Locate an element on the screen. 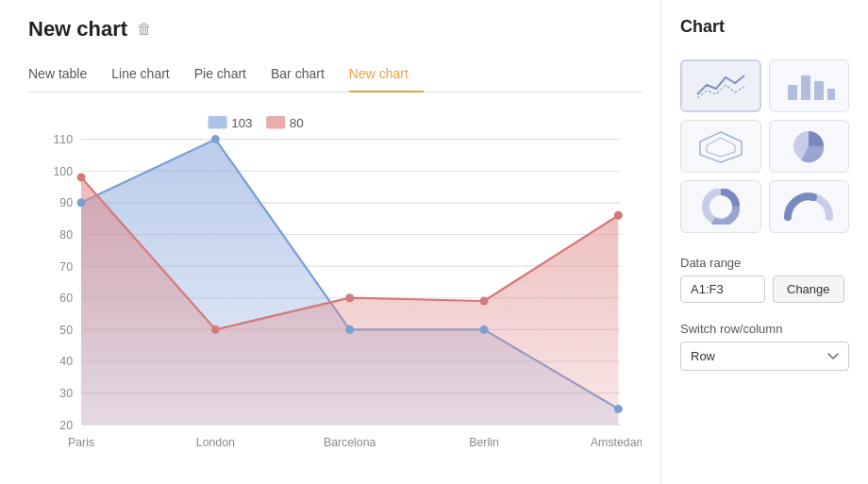  page-header: New chart 🗑 is located at coordinates (335, 29).